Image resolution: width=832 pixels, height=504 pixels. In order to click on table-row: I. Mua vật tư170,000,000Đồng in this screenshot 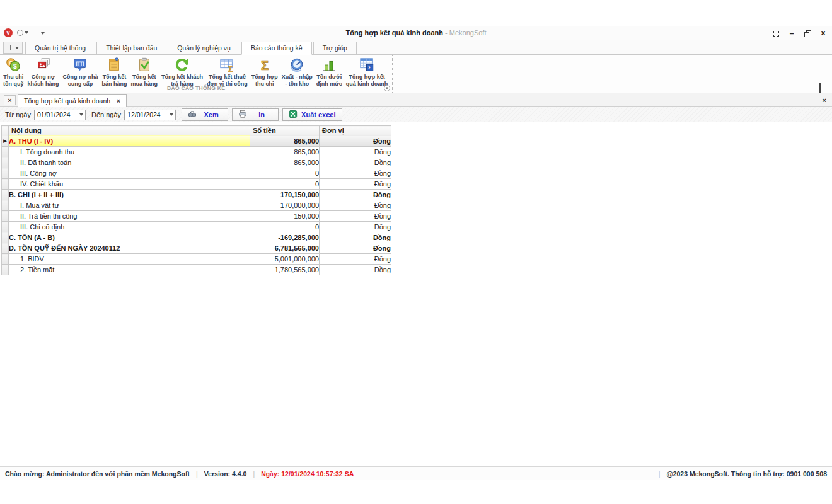, I will do `click(197, 205)`.